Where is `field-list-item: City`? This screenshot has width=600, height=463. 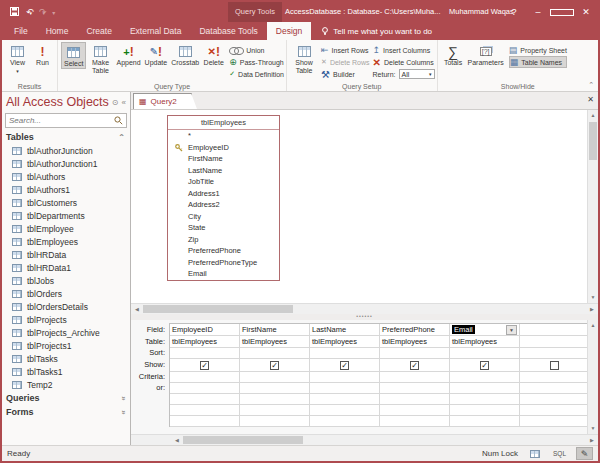
field-list-item: City is located at coordinates (224, 217).